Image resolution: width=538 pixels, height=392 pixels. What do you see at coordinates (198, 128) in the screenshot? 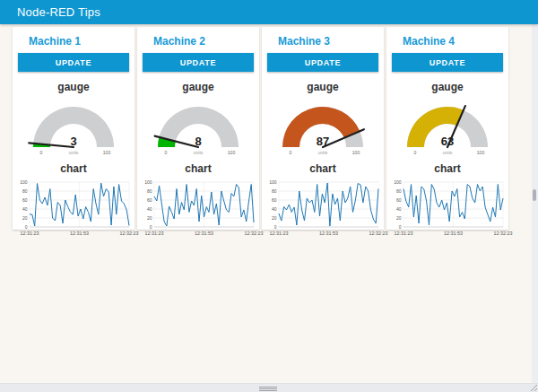
I see `machine-group-card: Machine 2 UPDATE gauge 8 units 0 100 cha…` at bounding box center [198, 128].